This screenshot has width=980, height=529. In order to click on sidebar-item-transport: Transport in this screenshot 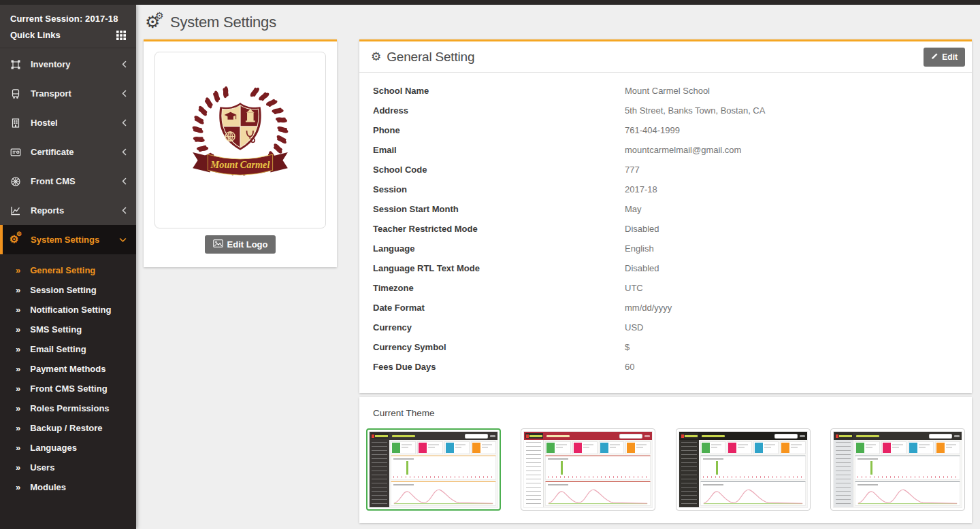, I will do `click(68, 94)`.